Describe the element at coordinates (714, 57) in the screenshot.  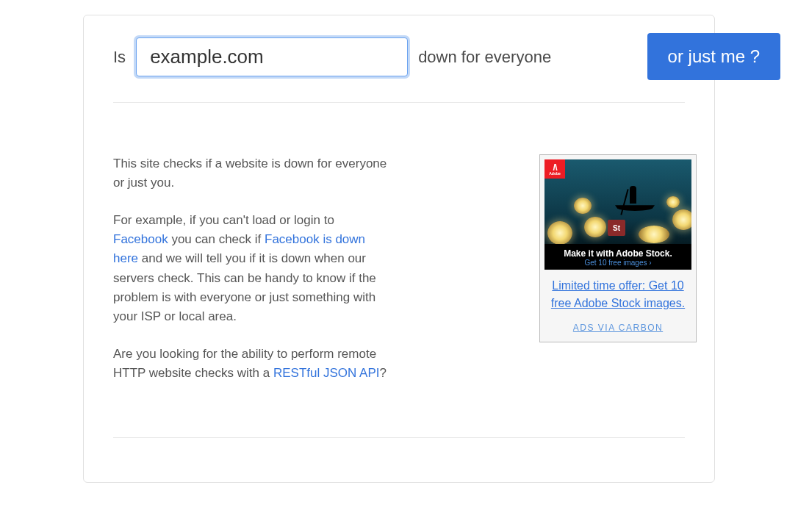
I see `check-button: or just me ?` at that location.